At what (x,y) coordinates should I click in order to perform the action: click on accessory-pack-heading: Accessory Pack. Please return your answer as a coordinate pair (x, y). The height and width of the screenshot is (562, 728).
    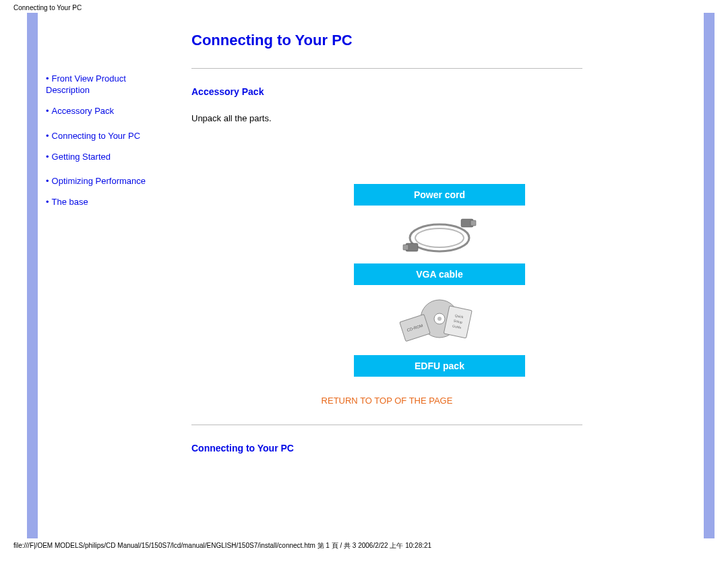
    Looking at the image, I should click on (439, 92).